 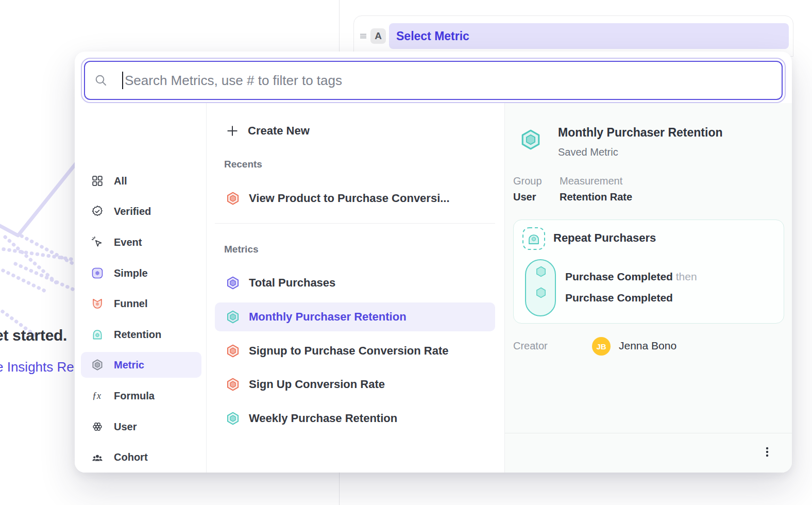 I want to click on funnel-metric-icon, so click(x=233, y=198).